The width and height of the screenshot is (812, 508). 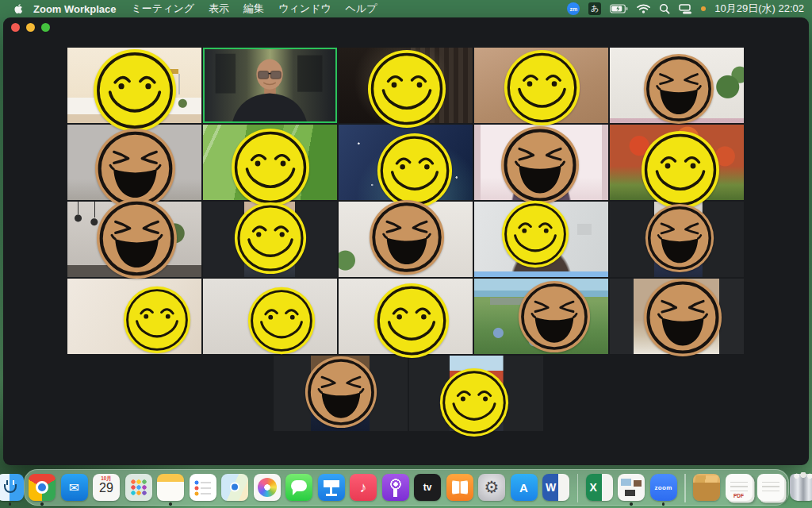 I want to click on dock-item-package, so click(x=707, y=490).